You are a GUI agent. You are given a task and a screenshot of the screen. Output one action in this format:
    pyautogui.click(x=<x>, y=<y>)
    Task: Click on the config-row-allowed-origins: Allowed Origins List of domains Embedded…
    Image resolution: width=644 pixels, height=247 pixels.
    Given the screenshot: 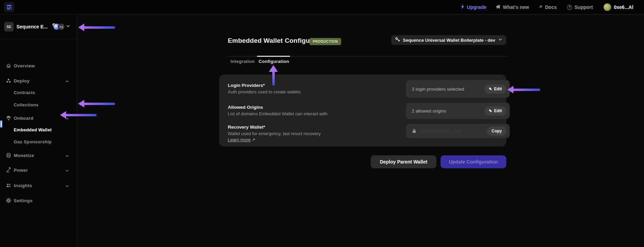 What is the action you would take?
    pyautogui.click(x=363, y=109)
    